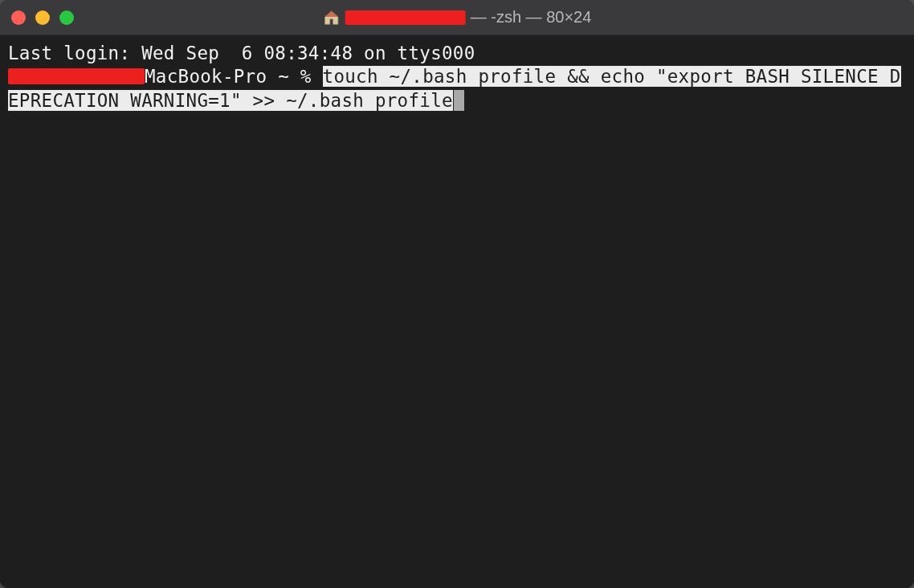  Describe the element at coordinates (43, 18) in the screenshot. I see `minimize-button` at that location.